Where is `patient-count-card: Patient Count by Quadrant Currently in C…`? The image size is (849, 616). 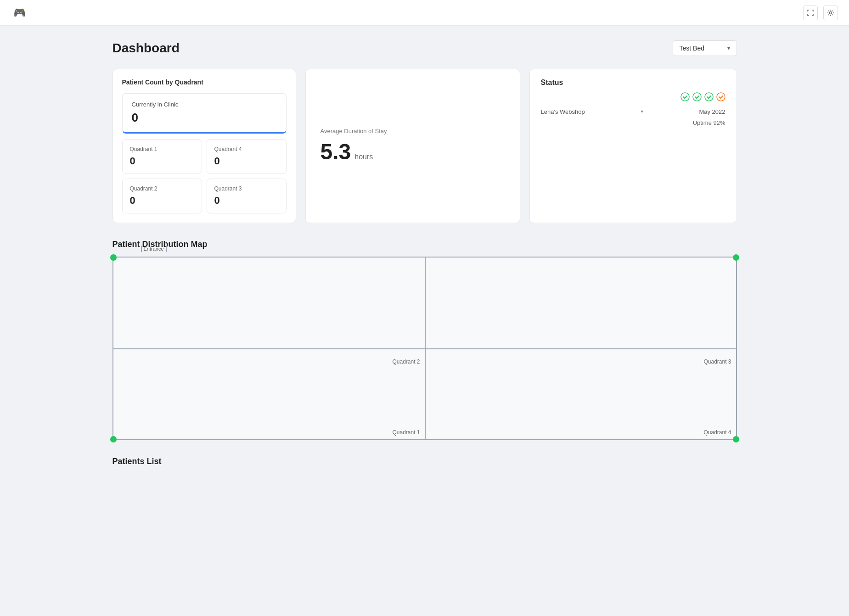 patient-count-card: Patient Count by Quadrant Currently in C… is located at coordinates (204, 146).